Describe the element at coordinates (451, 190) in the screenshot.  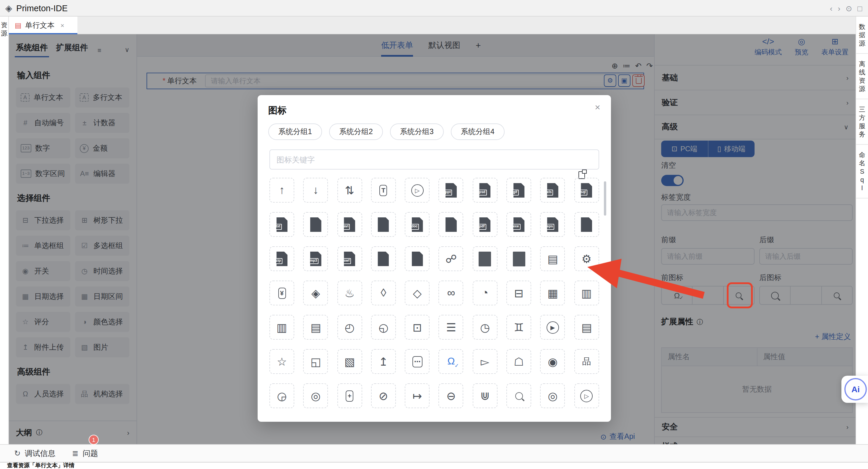
I see `file-ppt-icon: ppt` at that location.